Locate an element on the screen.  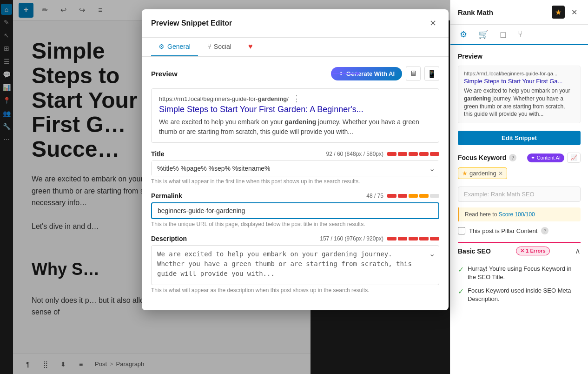
permalink-label: Permalink is located at coordinates (166, 196).